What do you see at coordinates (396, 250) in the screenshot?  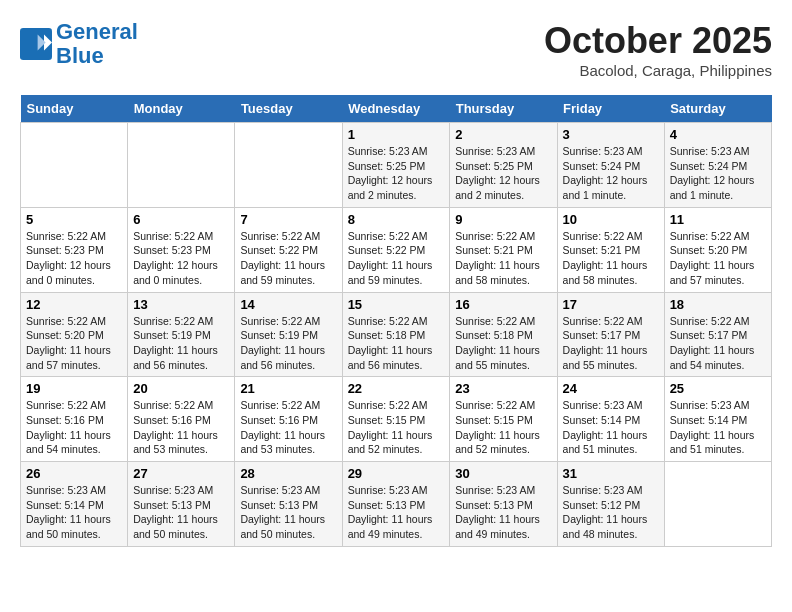 I see `calendar-cell-1-3: 8Sunrise: 5:22 AM Sunset: 5:22 PM Daylig…` at bounding box center [396, 250].